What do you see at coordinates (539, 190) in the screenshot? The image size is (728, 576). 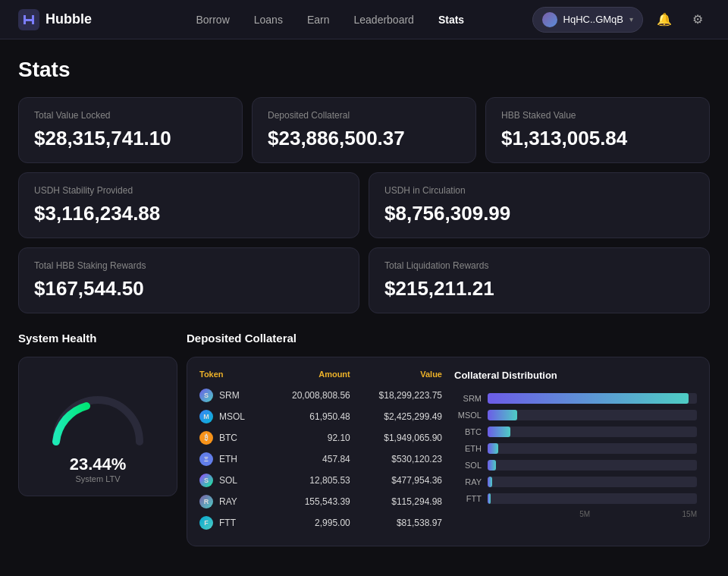 I see `stat-usdh-circulation-label: USDH in Circulation` at bounding box center [539, 190].